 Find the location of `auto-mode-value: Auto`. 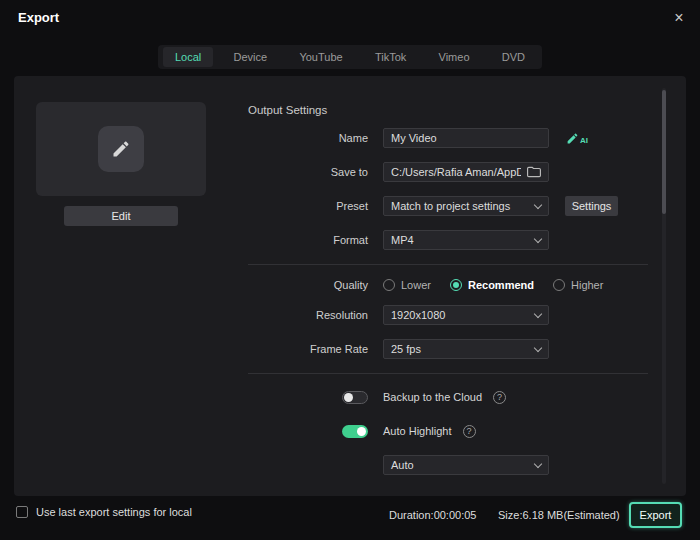

auto-mode-value: Auto is located at coordinates (402, 465).